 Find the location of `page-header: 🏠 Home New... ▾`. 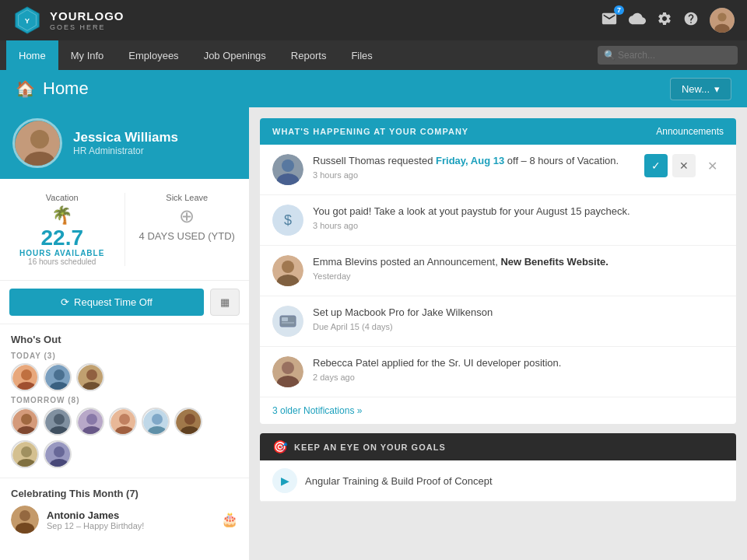

page-header: 🏠 Home New... ▾ is located at coordinates (374, 89).